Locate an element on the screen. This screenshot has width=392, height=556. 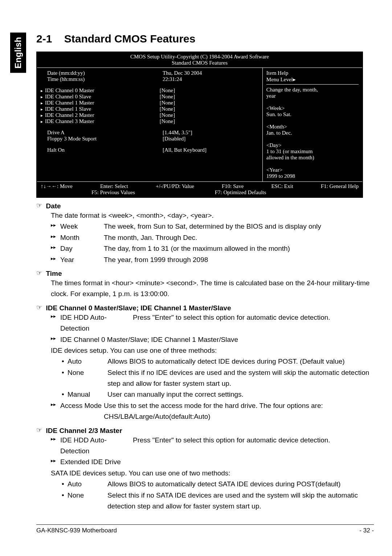
bullet-desc: Select this if no IDE devices are used a… is located at coordinates (241, 378).